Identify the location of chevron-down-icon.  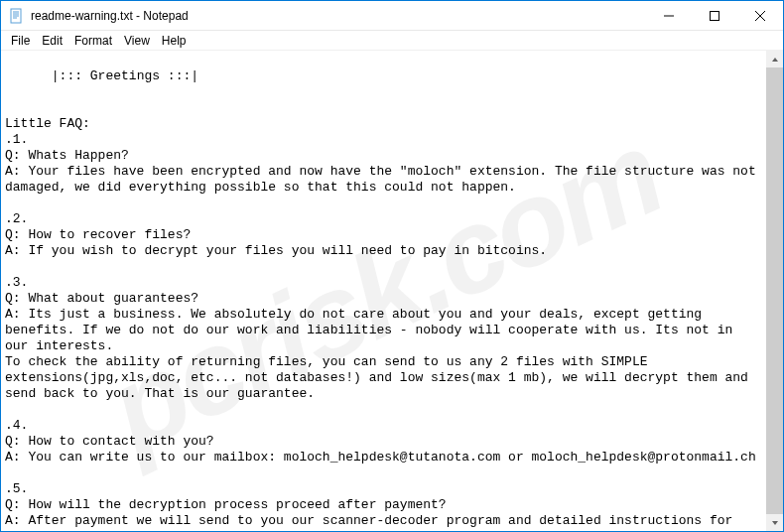
(775, 523).